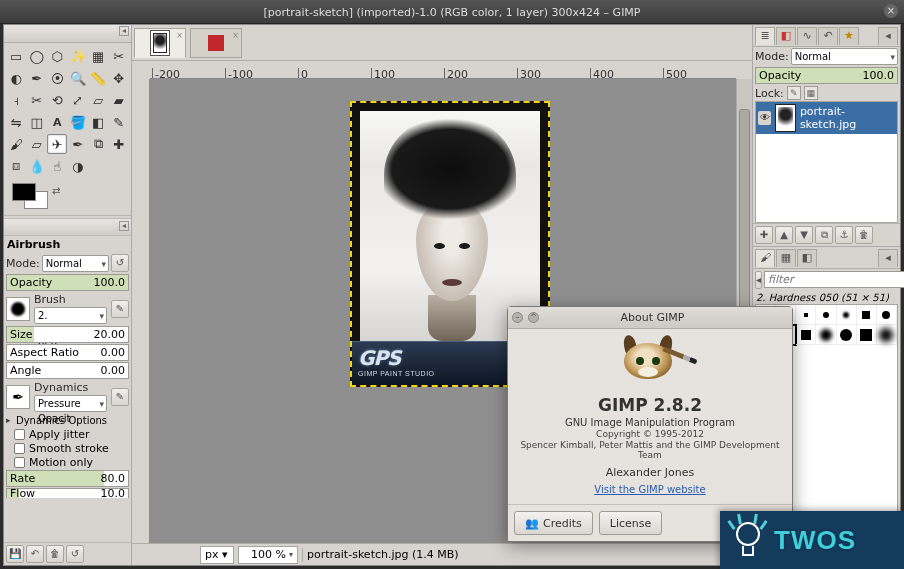  I want to click on tool-ink: ✒, so click(78, 144).